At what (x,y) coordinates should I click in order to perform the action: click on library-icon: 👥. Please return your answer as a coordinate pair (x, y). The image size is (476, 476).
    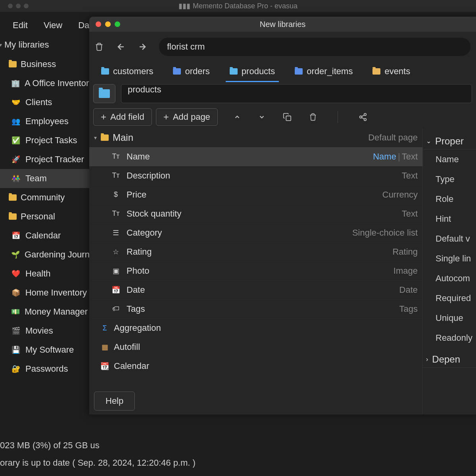
    Looking at the image, I should click on (16, 121).